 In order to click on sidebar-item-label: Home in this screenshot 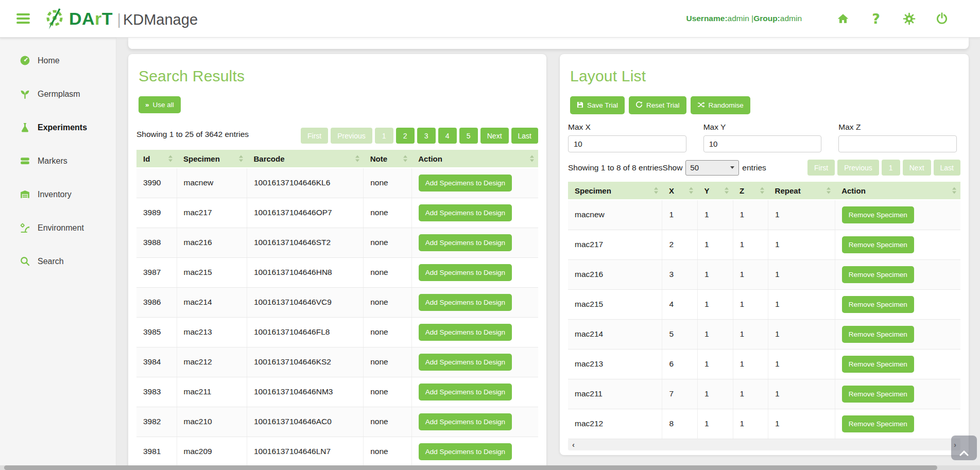, I will do `click(48, 61)`.